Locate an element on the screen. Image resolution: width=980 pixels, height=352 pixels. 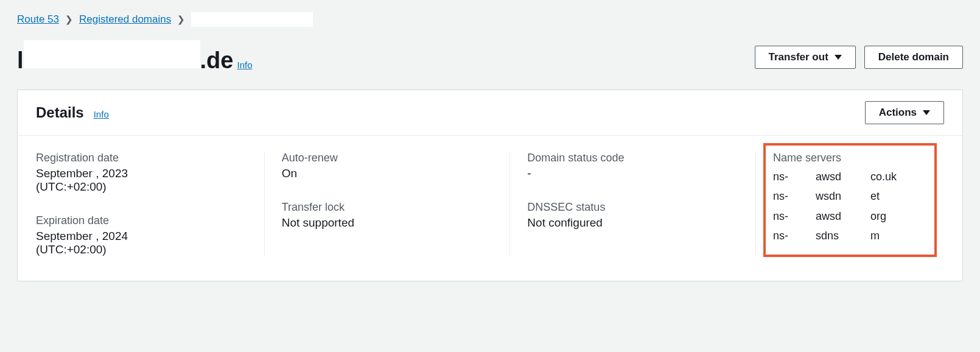
expiration-date-label: Expiration date is located at coordinates (141, 220).